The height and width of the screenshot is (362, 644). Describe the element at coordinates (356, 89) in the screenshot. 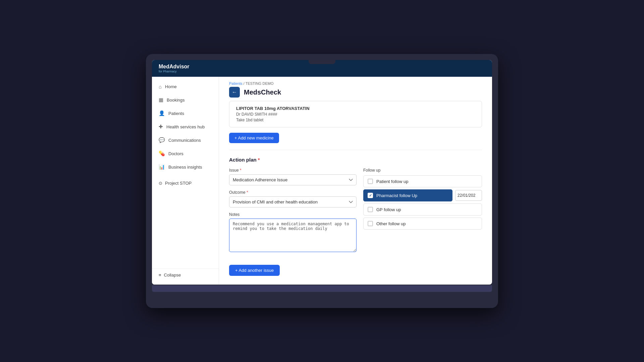

I see `page-header: Patients / TESTING DEMO ← MedsCheck` at that location.